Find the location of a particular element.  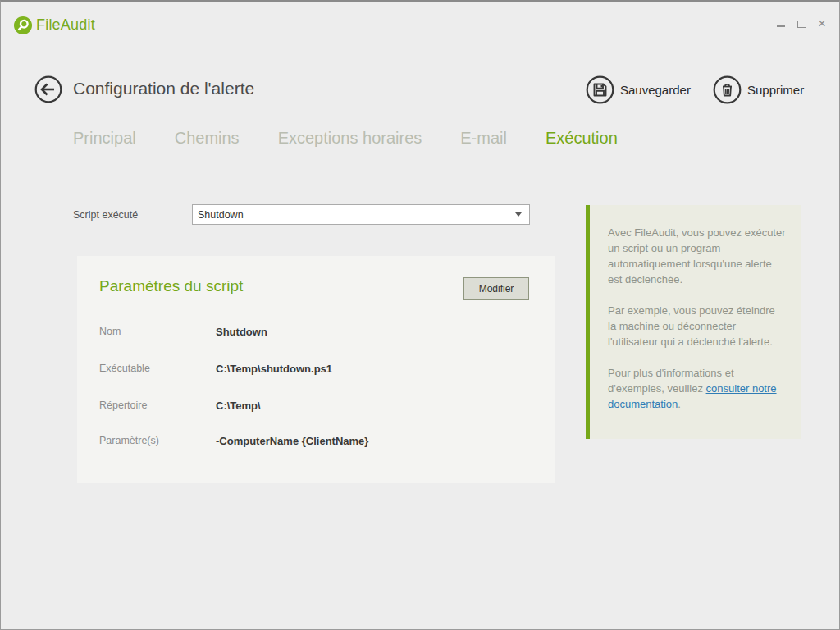

page-title: Configuration de l'alerte is located at coordinates (164, 89).